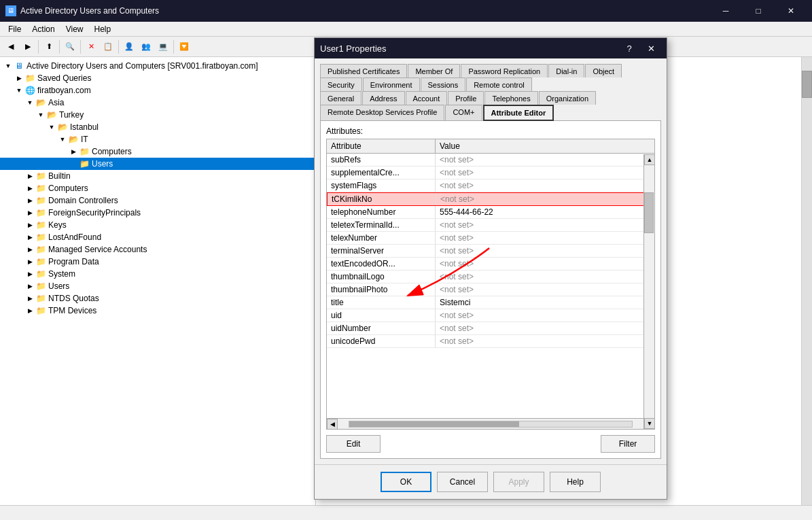  I want to click on table-row: systemFlags<not set>, so click(491, 186).